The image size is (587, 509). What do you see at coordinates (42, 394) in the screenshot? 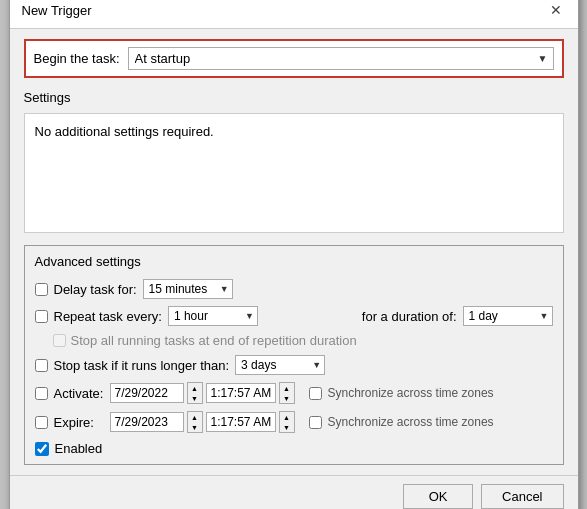
I see `activate-checkbox` at bounding box center [42, 394].